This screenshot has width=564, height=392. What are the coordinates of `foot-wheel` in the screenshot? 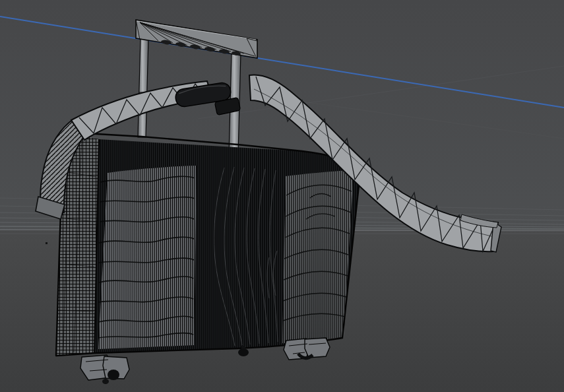 It's located at (113, 375).